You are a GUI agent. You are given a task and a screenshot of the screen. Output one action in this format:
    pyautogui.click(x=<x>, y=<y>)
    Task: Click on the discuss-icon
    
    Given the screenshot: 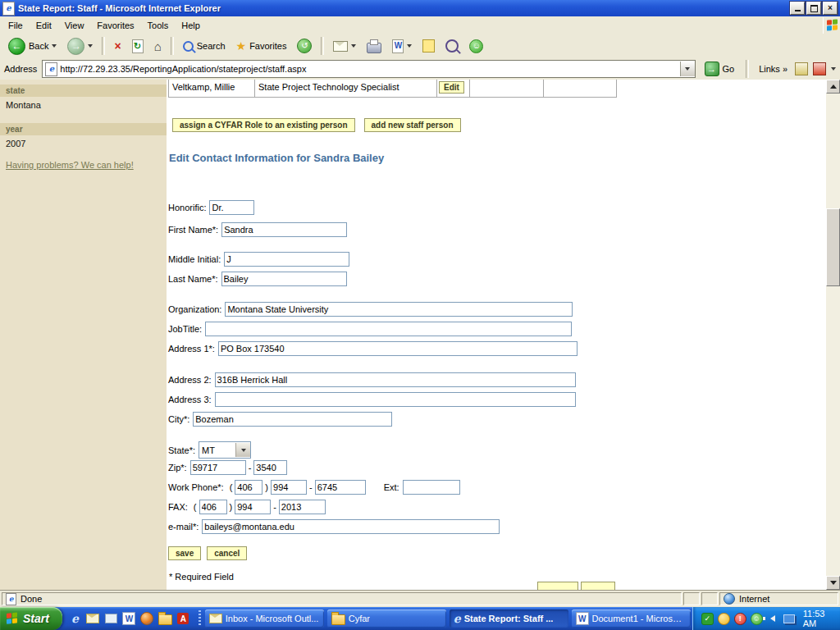 What is the action you would take?
    pyautogui.click(x=428, y=46)
    